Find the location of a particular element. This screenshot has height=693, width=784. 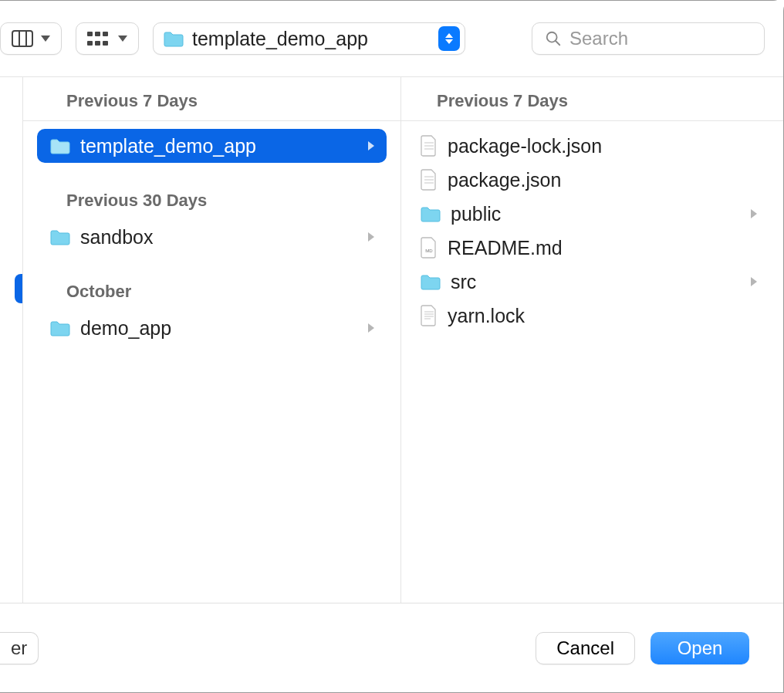

grid-icon is located at coordinates (99, 39).